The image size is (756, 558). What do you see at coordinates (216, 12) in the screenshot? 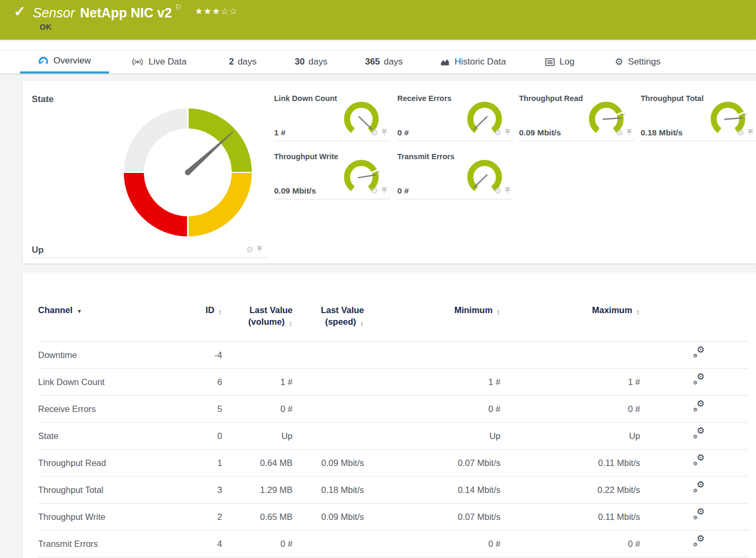
I see `priority-stars: ★★★☆☆` at bounding box center [216, 12].